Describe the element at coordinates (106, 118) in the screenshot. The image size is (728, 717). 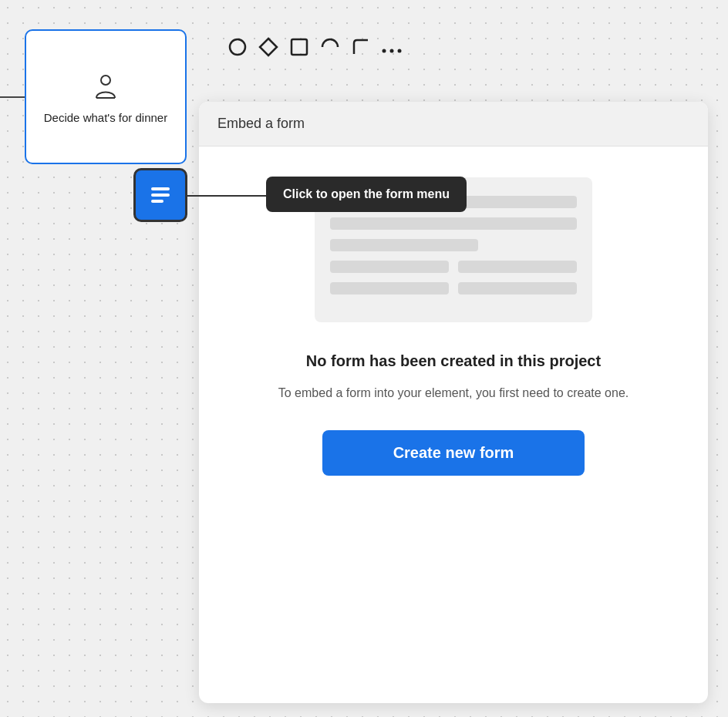
I see `flow-node-label: Decide what's for dinner` at that location.